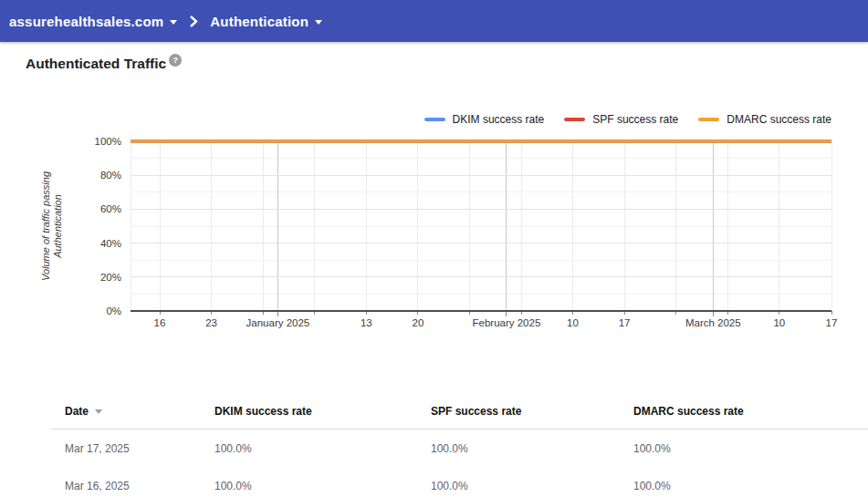 This screenshot has width=868, height=497. Describe the element at coordinates (175, 60) in the screenshot. I see `help-icon: ?` at that location.